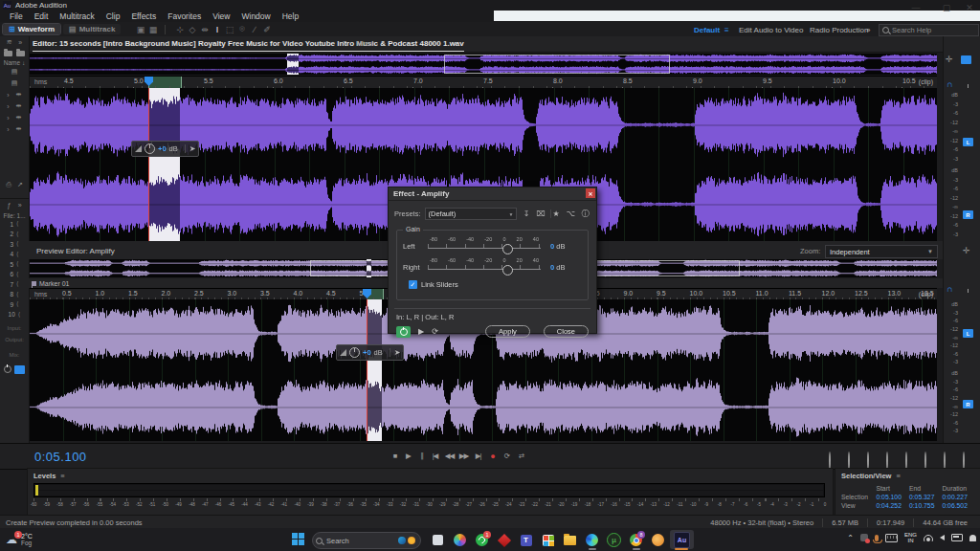 Image resolution: width=980 pixels, height=551 pixels. Describe the element at coordinates (9, 205) in the screenshot. I see `effects-rack-icon: ƒ` at that location.